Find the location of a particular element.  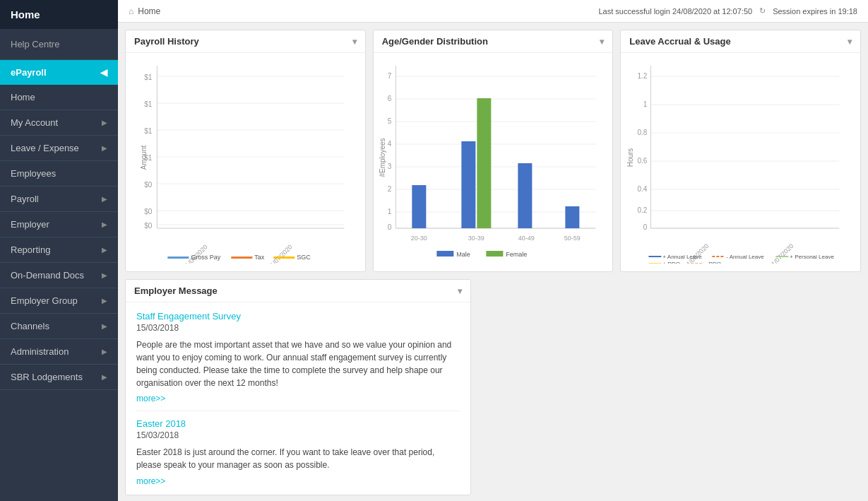

message-2-more: more>> is located at coordinates (151, 481).